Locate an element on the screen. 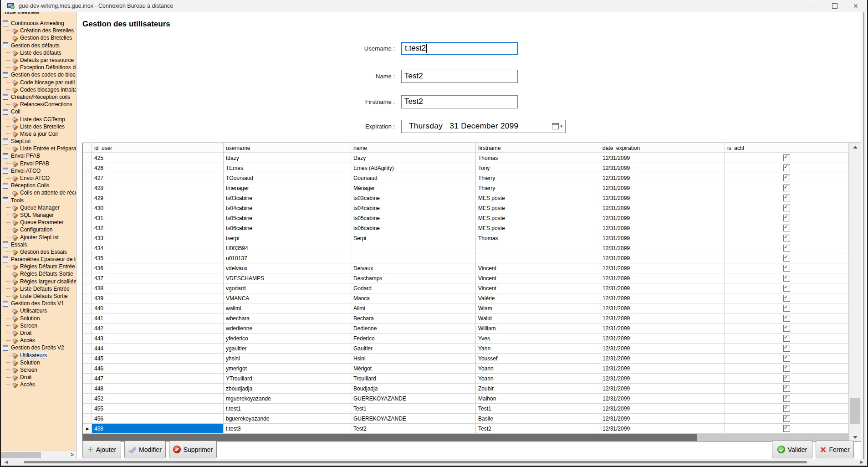  cell-name: Federico is located at coordinates (414, 339).